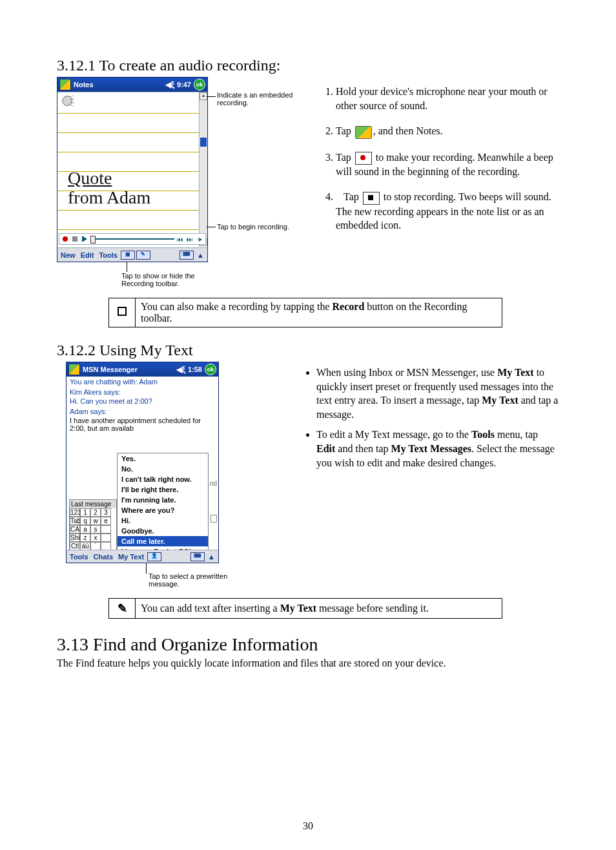 The image size is (616, 850). I want to click on seek-slider, so click(132, 239).